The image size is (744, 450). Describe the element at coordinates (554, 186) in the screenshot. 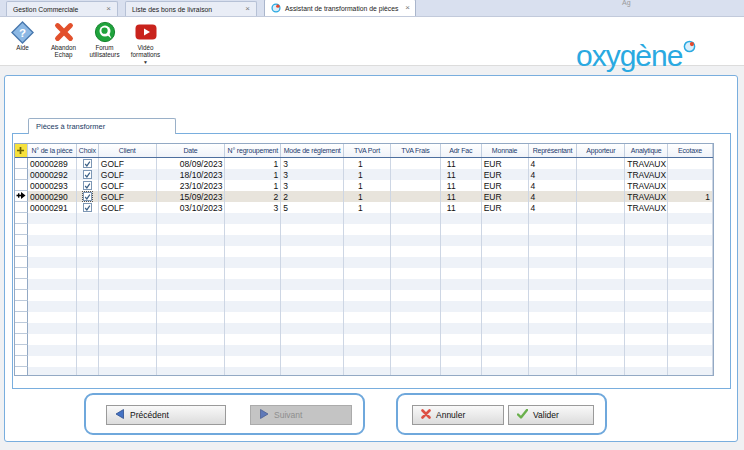

I see `cell-representant: 4` at that location.